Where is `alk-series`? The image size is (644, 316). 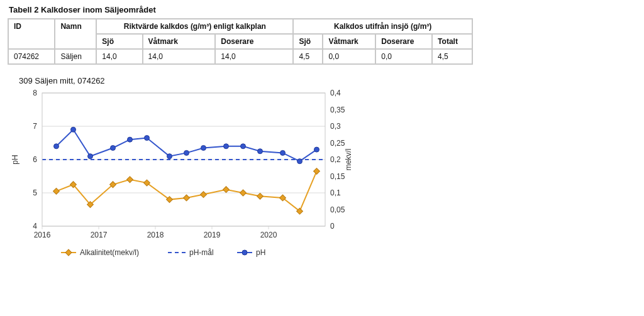
alk-series is located at coordinates (187, 192).